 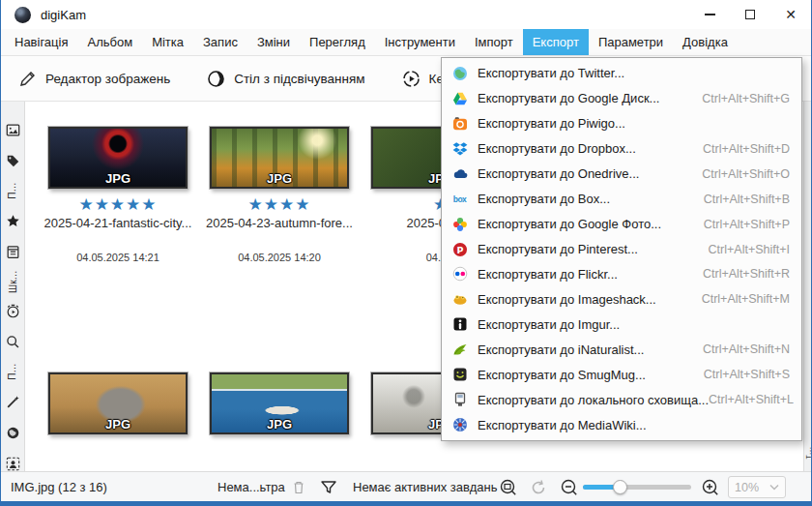 I want to click on zoom-slider, so click(x=637, y=488).